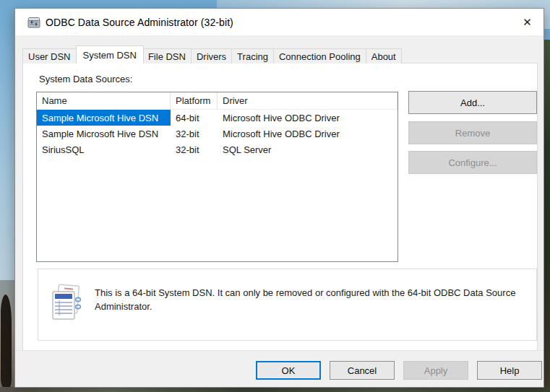 The height and width of the screenshot is (392, 550). What do you see at coordinates (104, 101) in the screenshot?
I see `column-header-name: Name` at bounding box center [104, 101].